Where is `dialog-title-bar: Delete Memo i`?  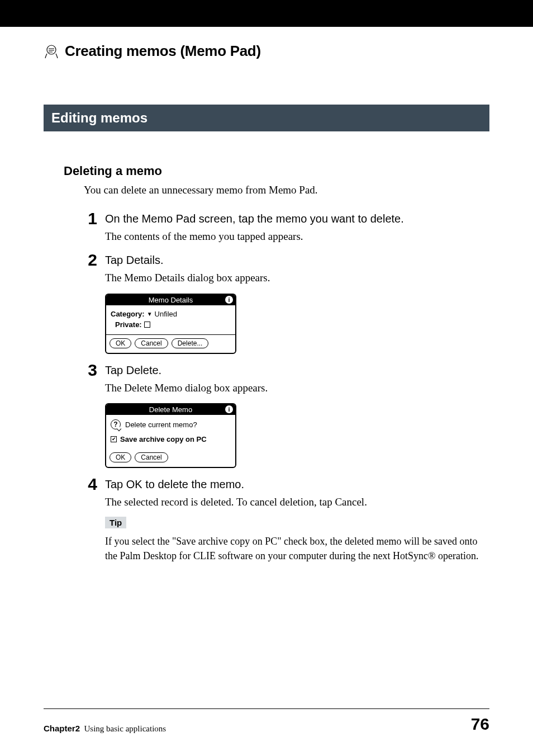 dialog-title-bar: Delete Memo i is located at coordinates (171, 409).